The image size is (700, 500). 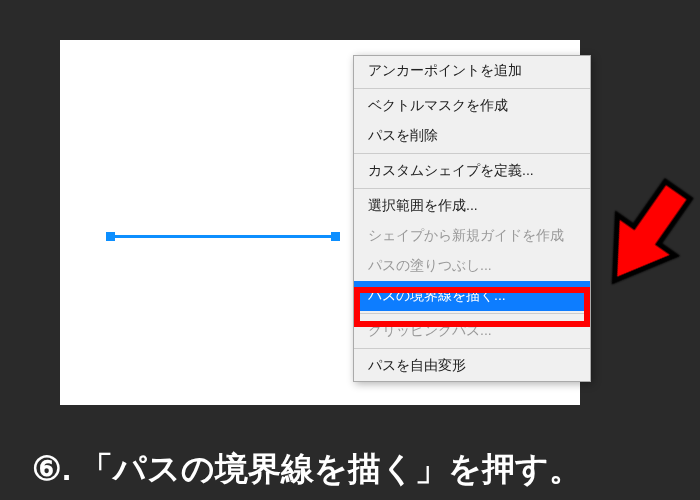 I want to click on menu-fill-path: パスの塗りつぶし..., so click(x=472, y=266).